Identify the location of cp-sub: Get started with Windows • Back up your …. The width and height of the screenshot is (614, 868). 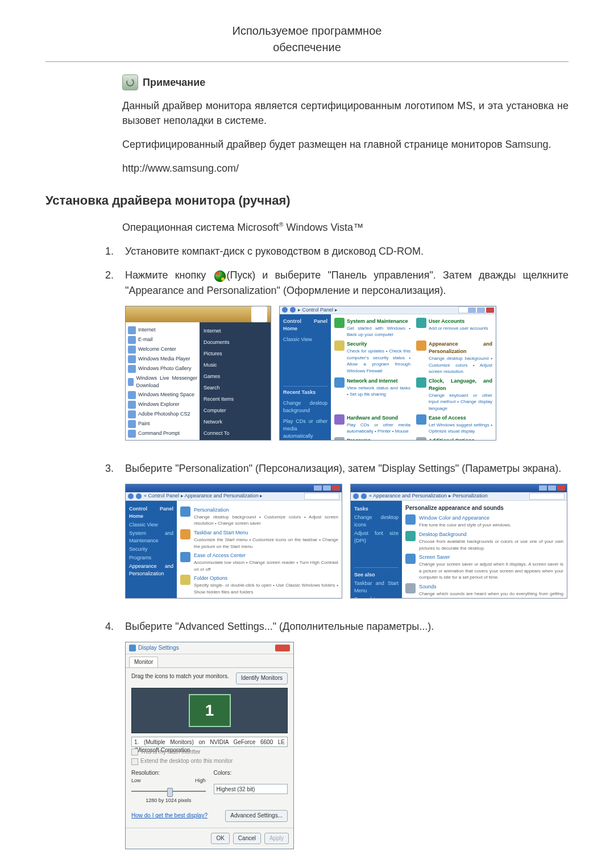
(379, 332).